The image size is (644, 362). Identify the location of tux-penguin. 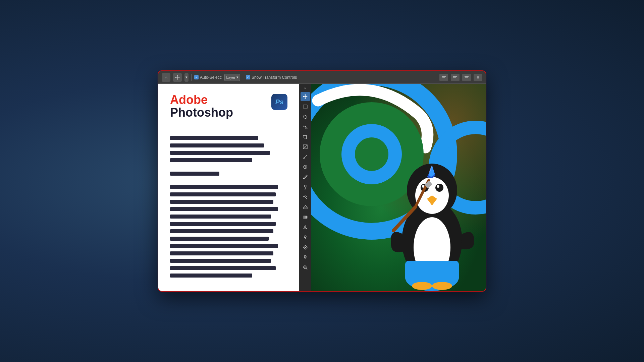
(430, 212).